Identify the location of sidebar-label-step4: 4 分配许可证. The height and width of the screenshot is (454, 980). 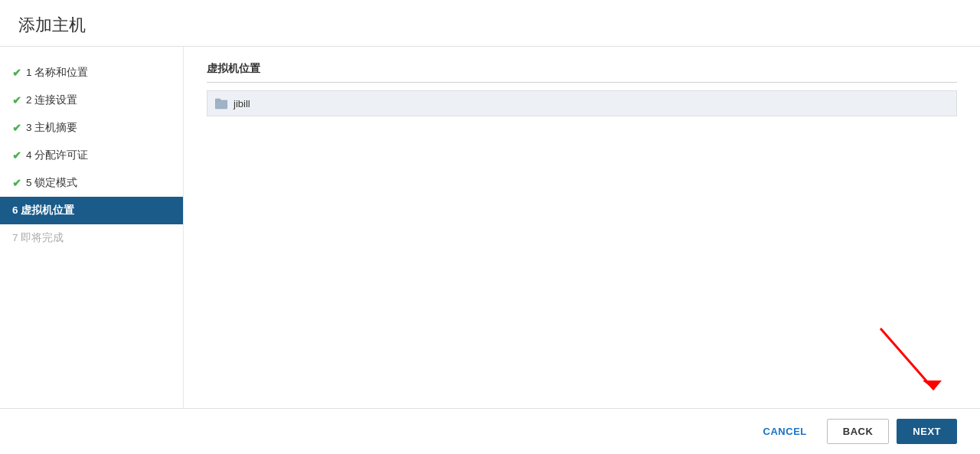
(57, 155).